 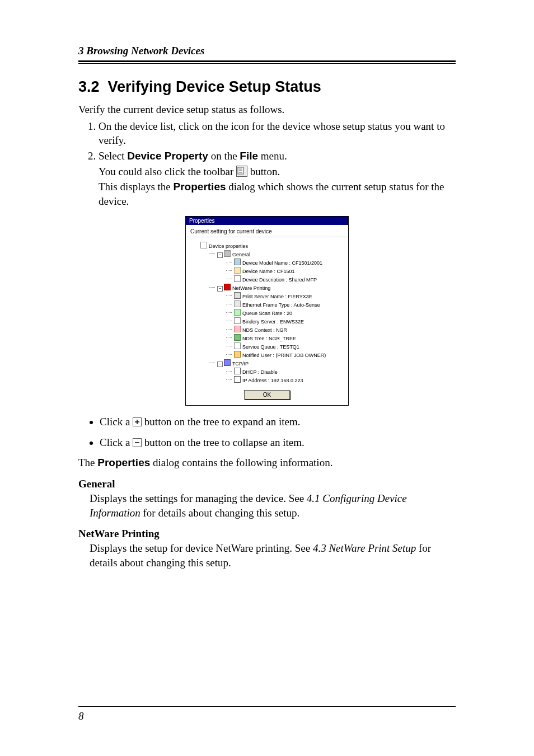 I want to click on steps-list: On the device list, click on the icon fo…, so click(x=267, y=164).